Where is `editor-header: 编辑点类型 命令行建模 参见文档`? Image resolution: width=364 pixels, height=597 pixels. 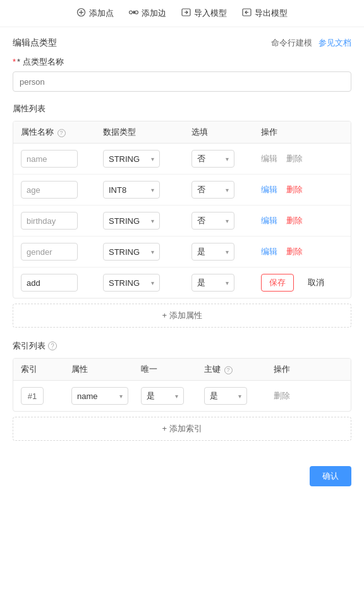 editor-header: 编辑点类型 命令行建模 参见文档 is located at coordinates (182, 43).